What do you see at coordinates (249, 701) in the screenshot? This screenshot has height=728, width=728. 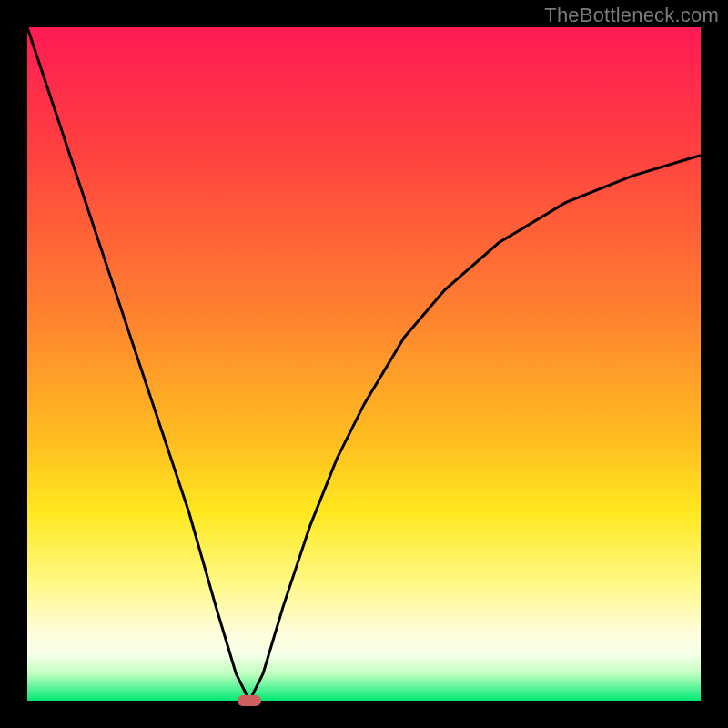 I see `bottleneck-min-marker` at bounding box center [249, 701].